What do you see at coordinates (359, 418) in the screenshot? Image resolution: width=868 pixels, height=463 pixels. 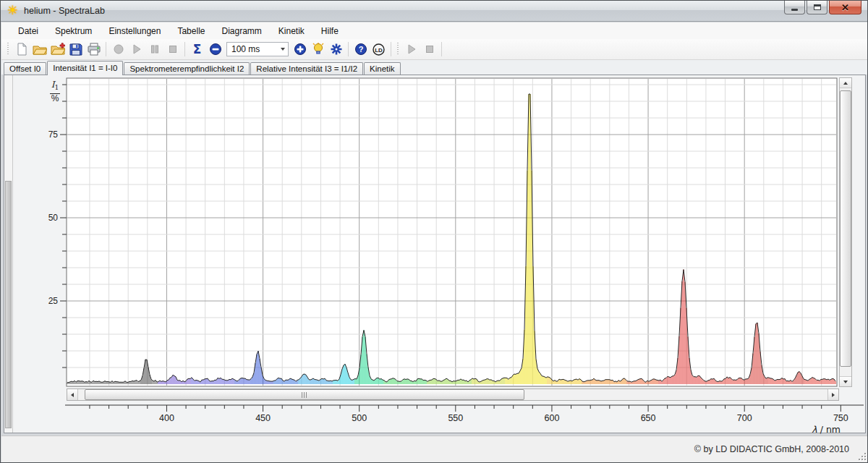 I see `svg-text: 500` at bounding box center [359, 418].